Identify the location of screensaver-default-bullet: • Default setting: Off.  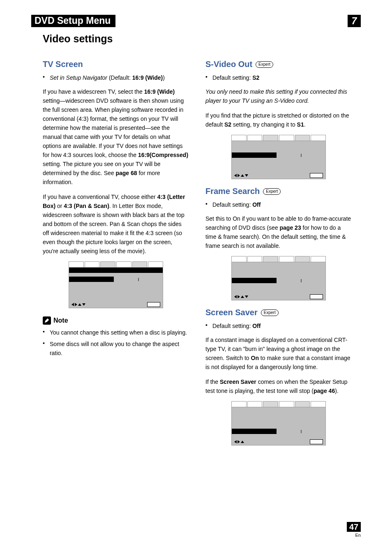
(279, 326).